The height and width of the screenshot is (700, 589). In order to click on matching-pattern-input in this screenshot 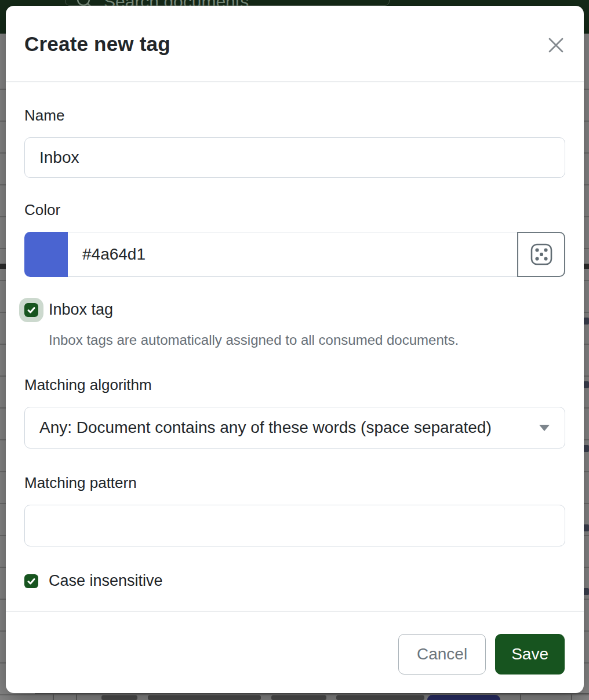, I will do `click(294, 526)`.